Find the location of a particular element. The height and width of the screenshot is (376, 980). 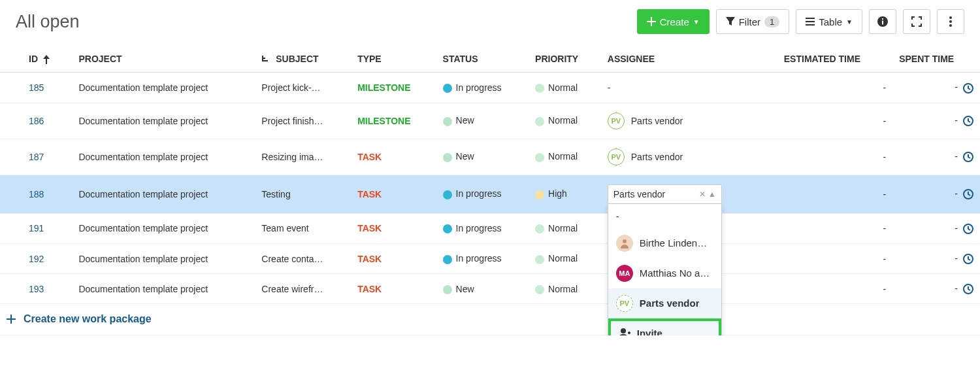

clear-icon: ✕ is located at coordinates (702, 194).